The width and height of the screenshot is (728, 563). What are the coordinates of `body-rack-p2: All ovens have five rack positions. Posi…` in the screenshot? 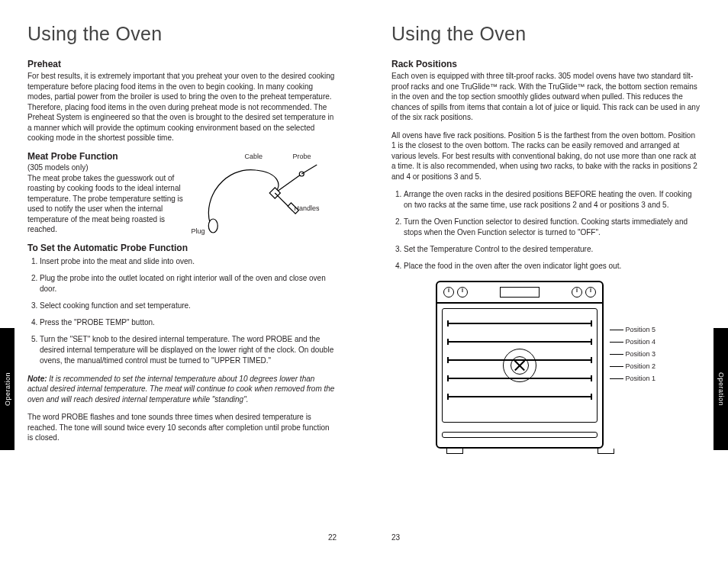 It's located at (546, 156).